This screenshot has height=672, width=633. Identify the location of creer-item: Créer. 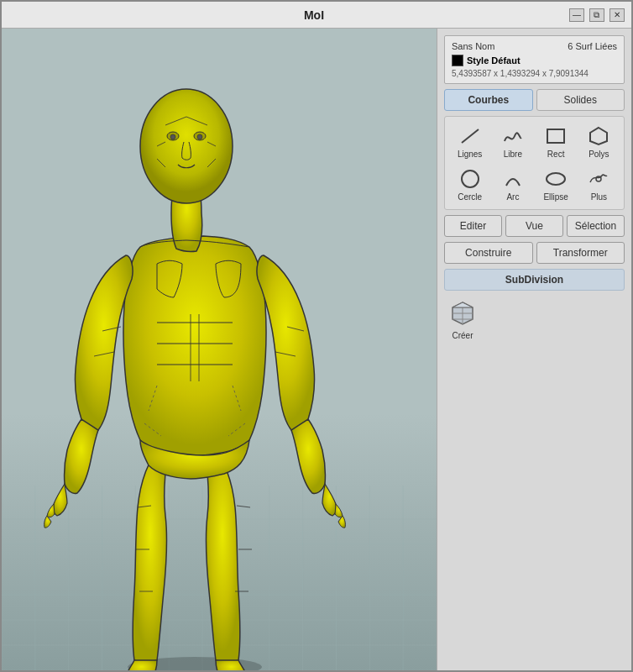
(463, 319).